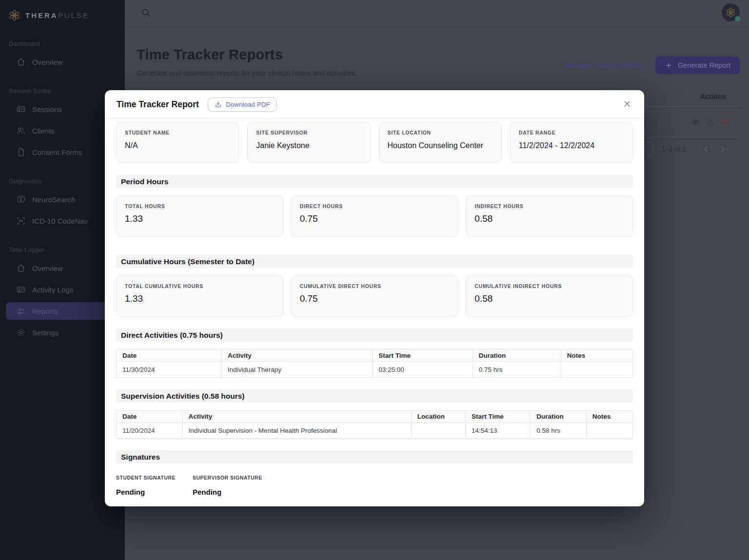 This screenshot has height=560, width=749. What do you see at coordinates (62, 15) in the screenshot?
I see `brand-logo: THERAPULSE` at bounding box center [62, 15].